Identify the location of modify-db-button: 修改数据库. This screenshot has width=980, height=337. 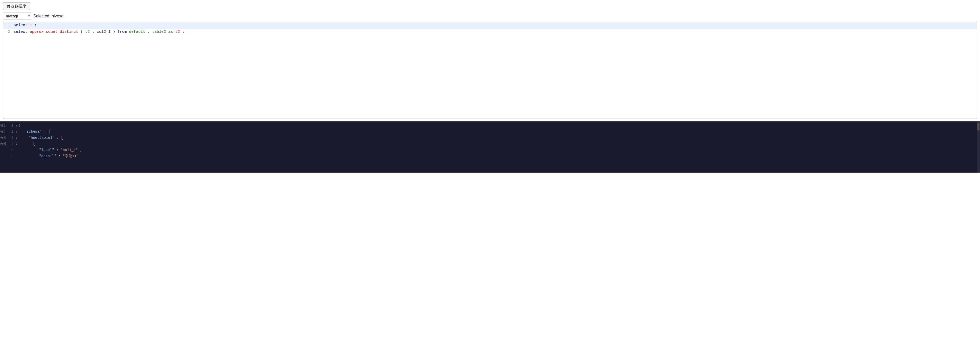
(17, 6).